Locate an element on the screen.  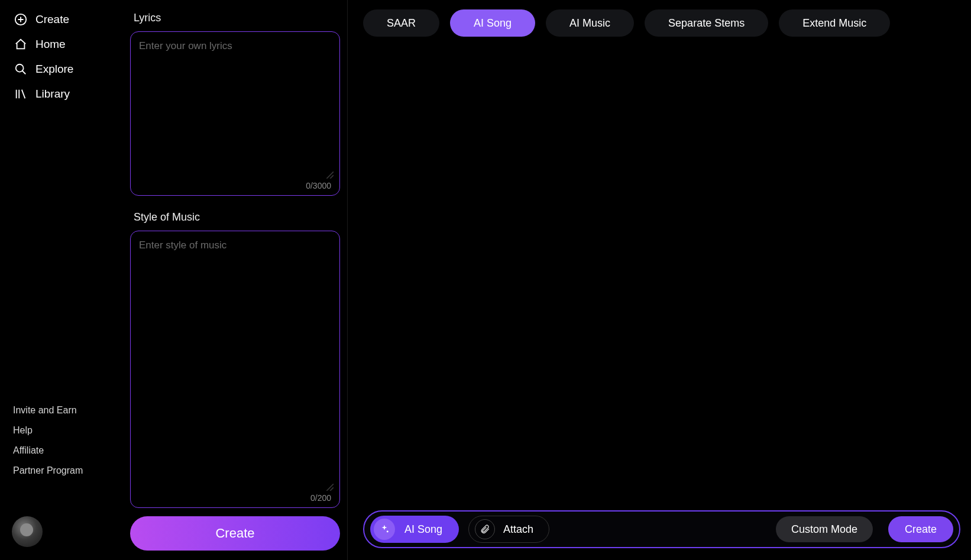
style-input is located at coordinates (235, 363).